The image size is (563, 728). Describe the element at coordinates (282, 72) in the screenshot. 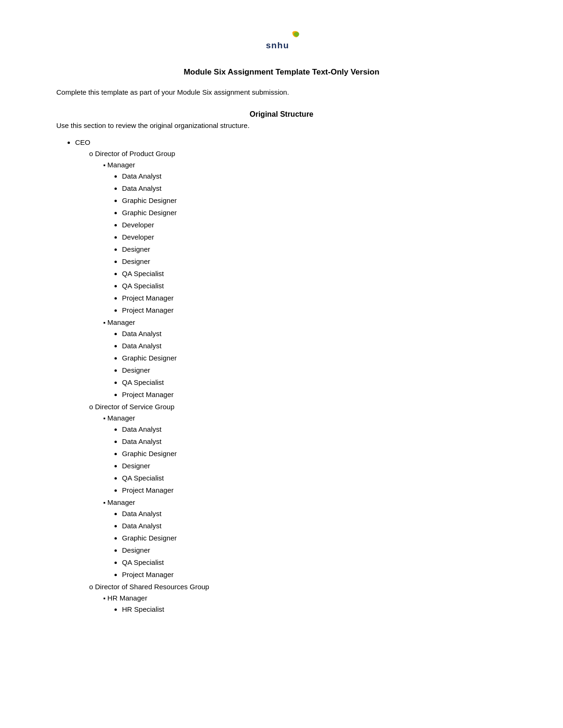

I see `page-title: Module Six Assignment Template Text-Only…` at that location.